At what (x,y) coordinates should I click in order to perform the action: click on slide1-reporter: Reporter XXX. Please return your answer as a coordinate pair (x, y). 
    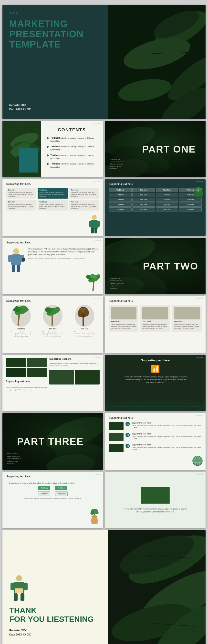
    Looking at the image, I should click on (55, 105).